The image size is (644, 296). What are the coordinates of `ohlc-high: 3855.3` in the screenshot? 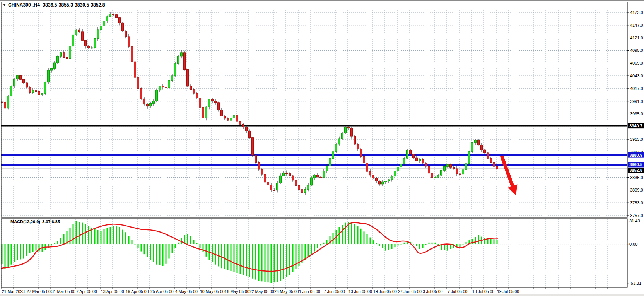 It's located at (66, 5).